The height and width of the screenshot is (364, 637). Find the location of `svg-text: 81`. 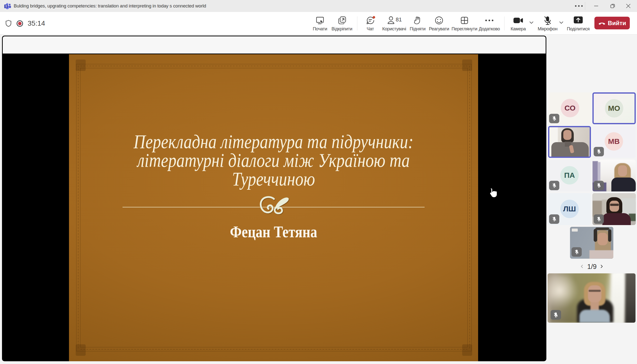

svg-text: 81 is located at coordinates (399, 20).